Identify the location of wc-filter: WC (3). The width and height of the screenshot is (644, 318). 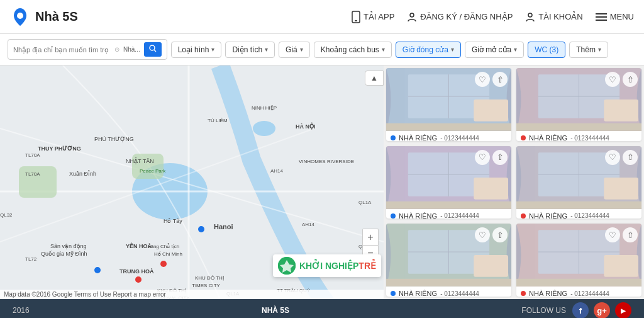
(547, 50).